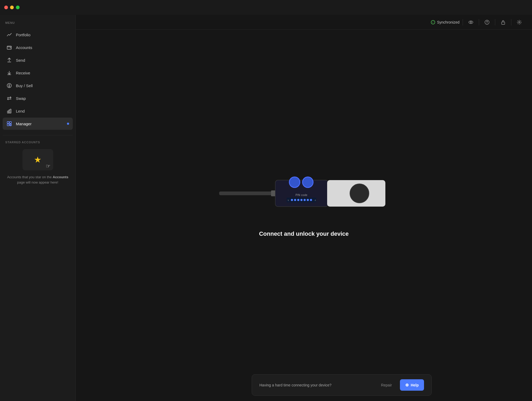 The height and width of the screenshot is (401, 532). I want to click on sidebar-item-manager: Manager, so click(38, 124).